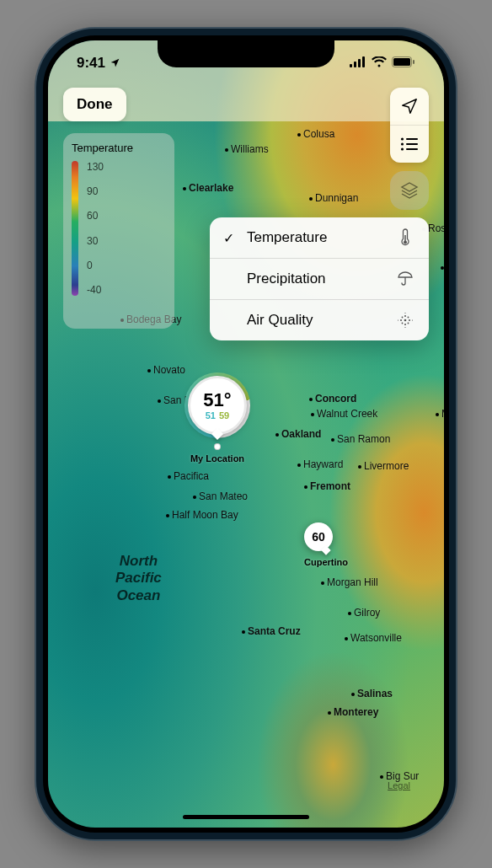  Describe the element at coordinates (409, 125) in the screenshot. I see `map-quick-actions` at that location.